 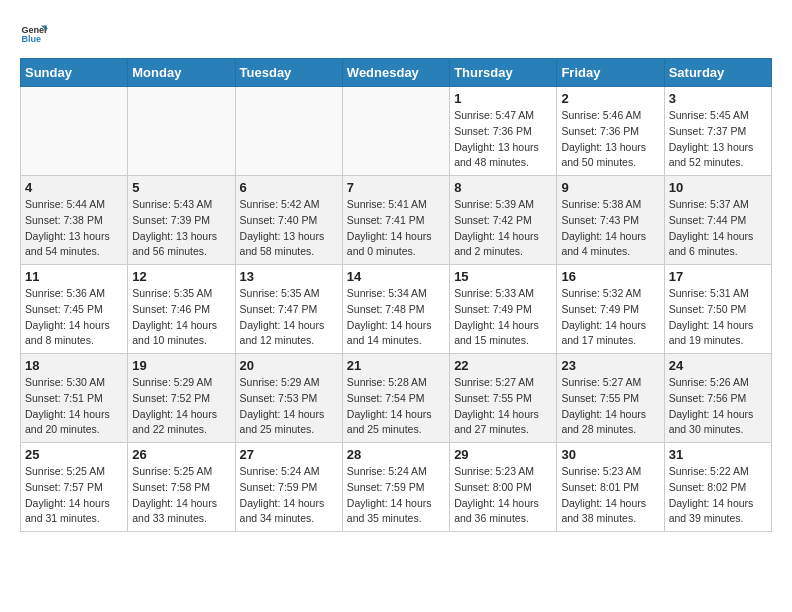 I want to click on day-detail: Sunrise: 5:29 AMSunset: 7:53 PMDaylight:…, so click(x=289, y=406).